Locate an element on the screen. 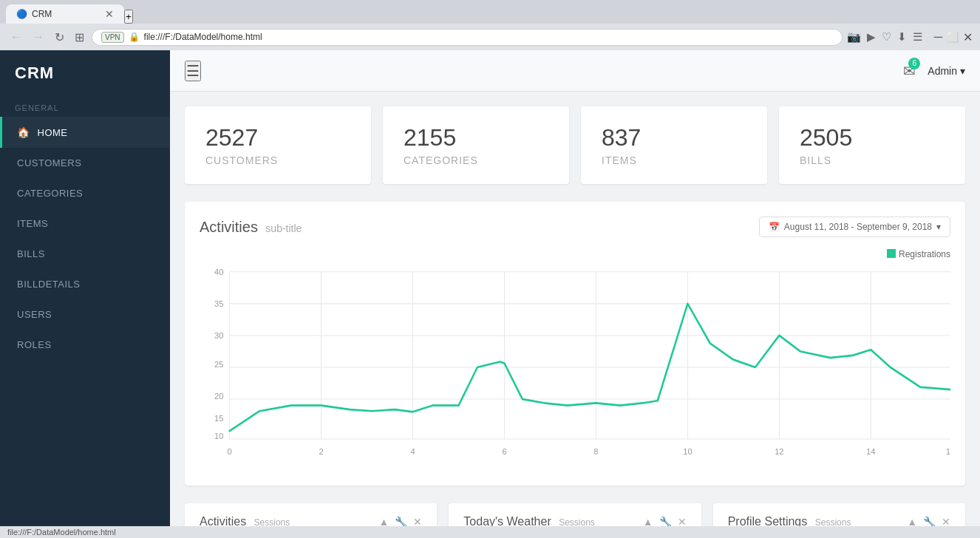 The image size is (980, 538). legend-label: Registrations is located at coordinates (925, 254).